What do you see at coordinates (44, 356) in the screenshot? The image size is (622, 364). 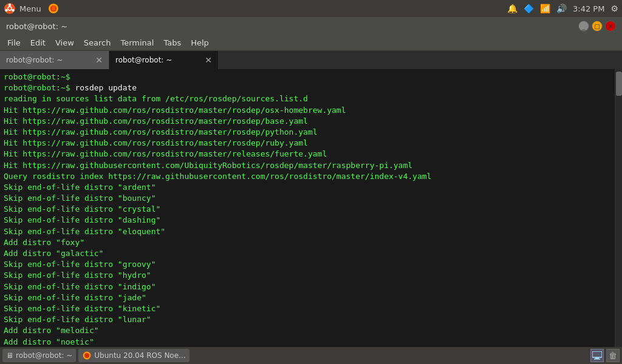 I see `taskbar-terminal-label: robot@robot: ~` at bounding box center [44, 356].